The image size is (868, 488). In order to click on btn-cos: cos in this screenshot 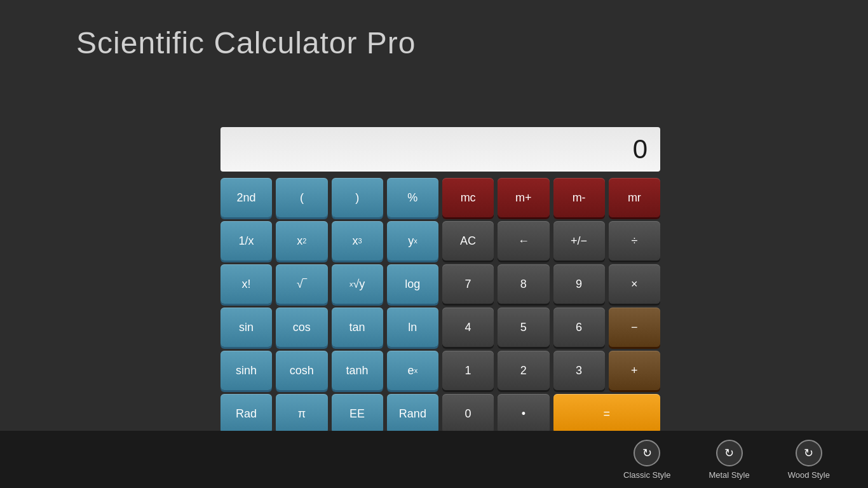, I will do `click(301, 327)`.